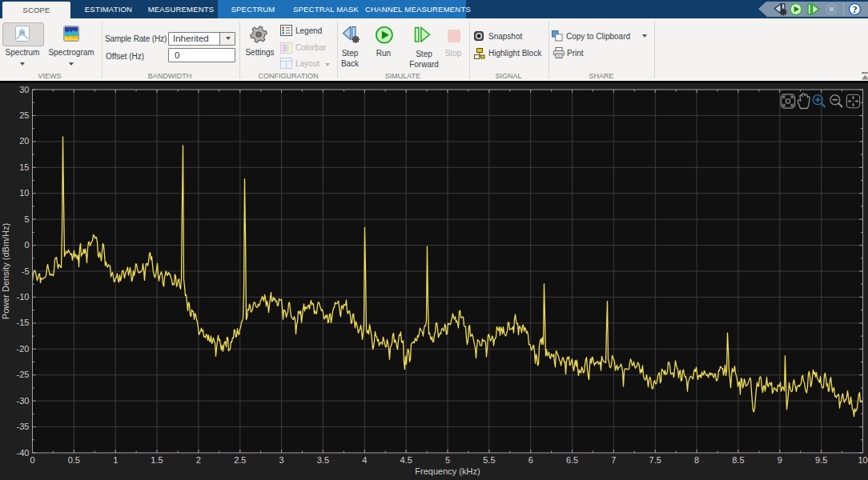 This screenshot has height=480, width=868. What do you see at coordinates (738, 460) in the screenshot?
I see `svg-text: 8.5` at bounding box center [738, 460].